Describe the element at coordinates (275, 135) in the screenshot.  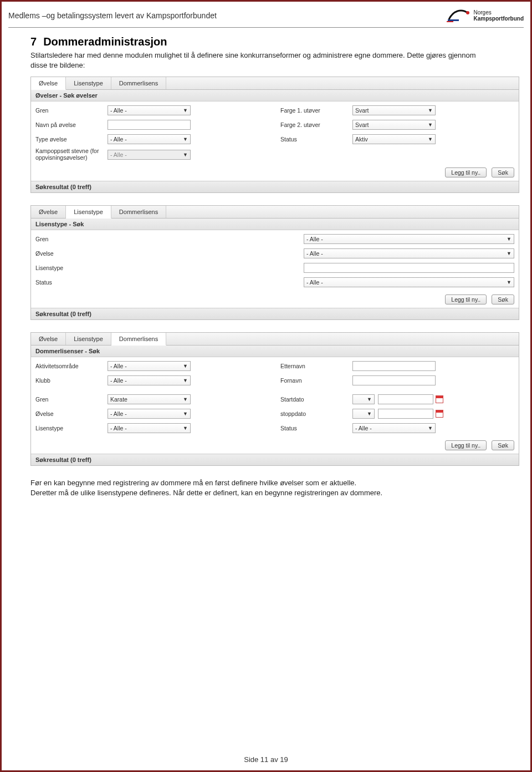
I see `panel-ovelser: Øvelse Lisenstype Dommerlisens Øvelser -…` at that location.